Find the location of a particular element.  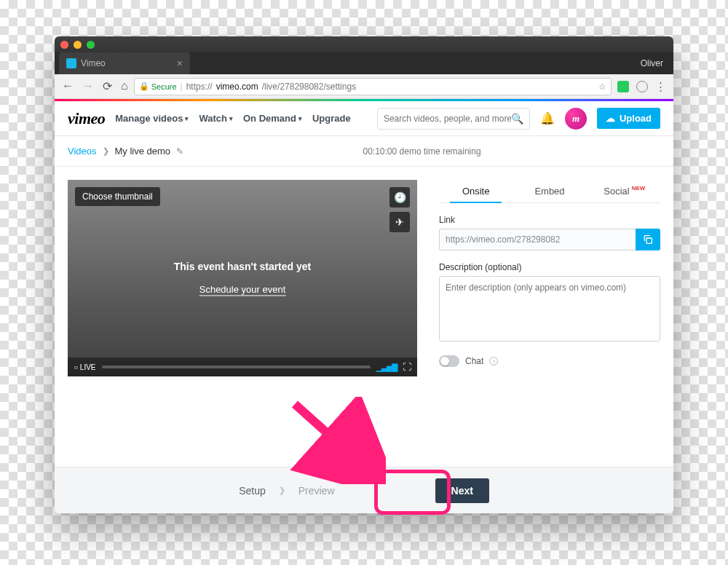

live-badge: LIVE is located at coordinates (84, 367).